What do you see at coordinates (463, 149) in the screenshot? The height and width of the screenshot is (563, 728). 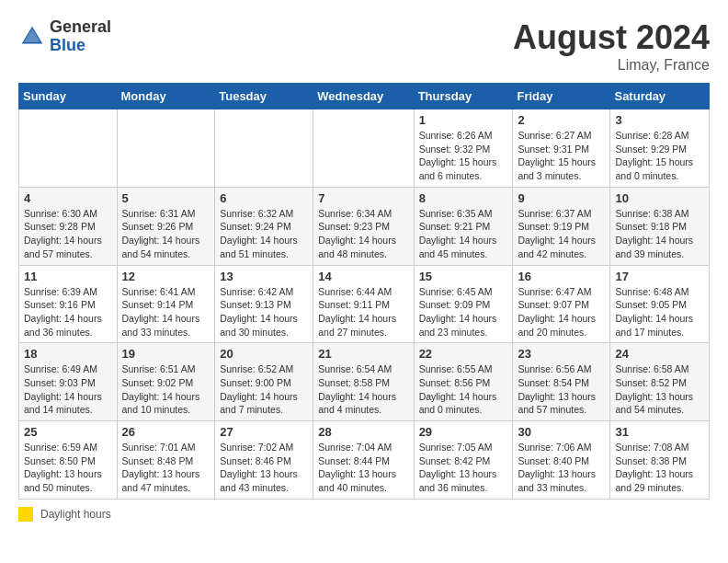 I see `calendar-cell: 1Sunrise: 6:26 AM Sunset: 9:32 PM Daylig…` at bounding box center [463, 149].